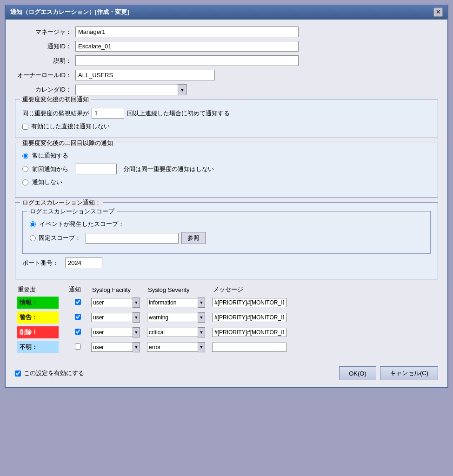 Image resolution: width=453 pixels, height=476 pixels. I want to click on owner-role-input, so click(145, 75).